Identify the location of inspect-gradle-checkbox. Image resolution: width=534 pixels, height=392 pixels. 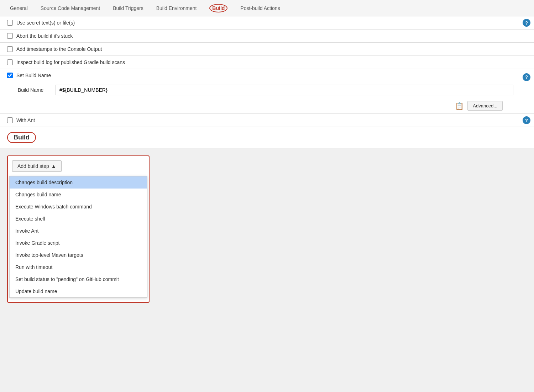
(10, 62).